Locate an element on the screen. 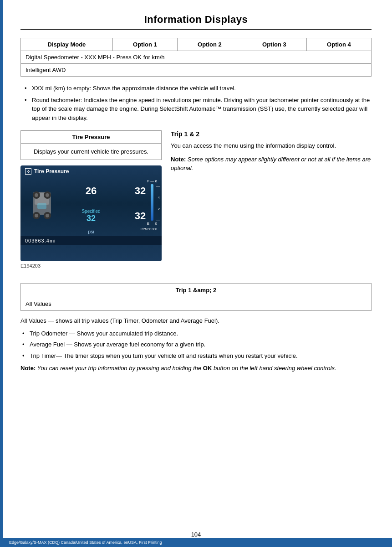 This screenshot has height=547, width=392. title-divider is located at coordinates (196, 29).